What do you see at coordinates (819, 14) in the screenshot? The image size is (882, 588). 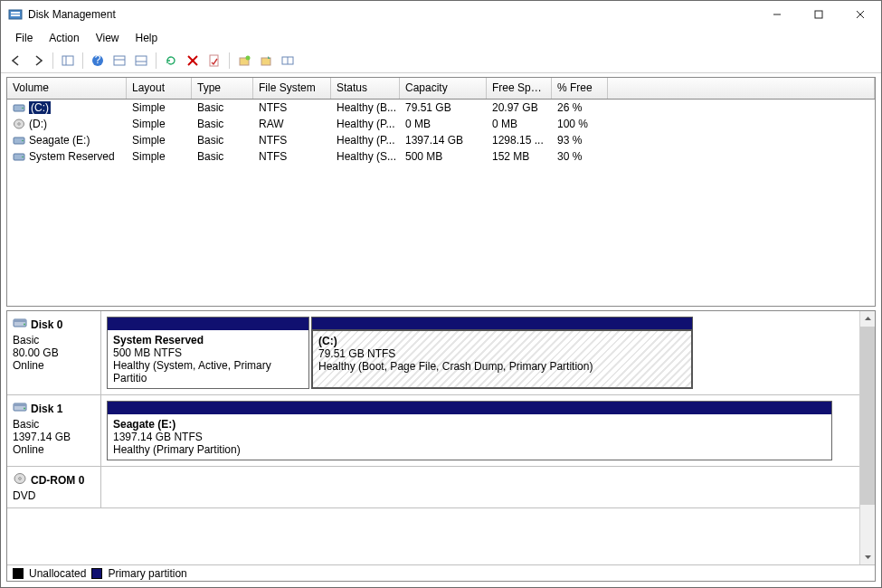 I see `maximize-button` at bounding box center [819, 14].